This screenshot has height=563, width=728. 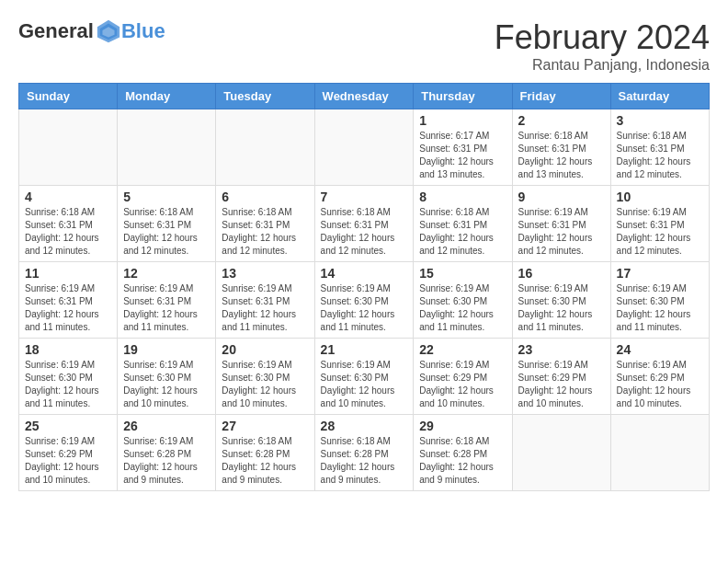 I want to click on calendar-cell: 12Sunrise: 6:19 AM Sunset: 6:31 PM Dayli…, so click(x=167, y=300).